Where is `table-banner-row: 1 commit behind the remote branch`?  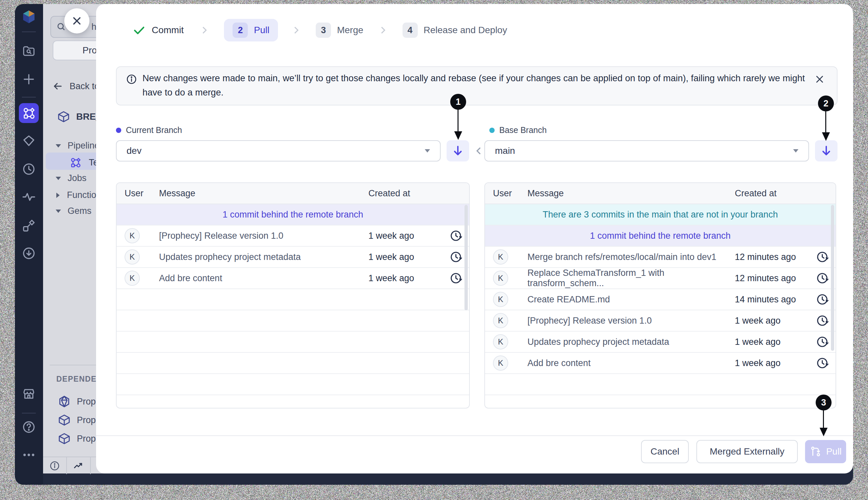
table-banner-row: 1 commit behind the remote branch is located at coordinates (660, 236).